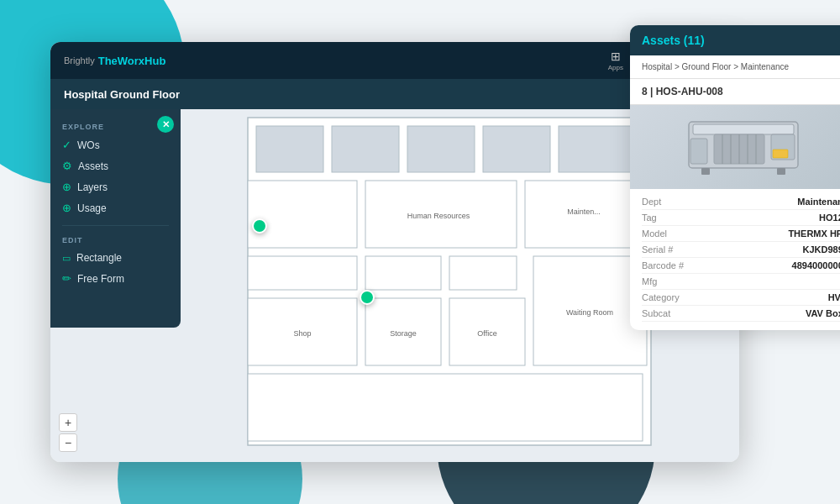  Describe the element at coordinates (116, 258) in the screenshot. I see `edit-rectangle: ▭ Rectangle` at that location.